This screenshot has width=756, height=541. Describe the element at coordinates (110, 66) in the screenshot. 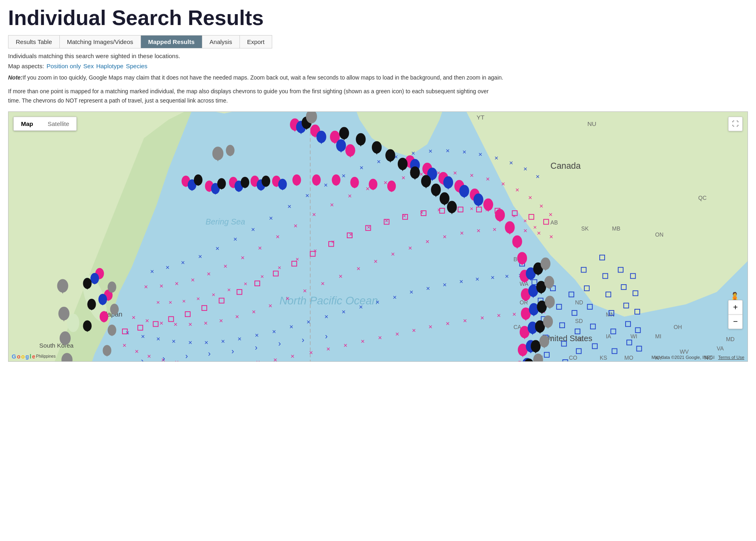

I see `aspect-haplotype: Haplotype` at that location.